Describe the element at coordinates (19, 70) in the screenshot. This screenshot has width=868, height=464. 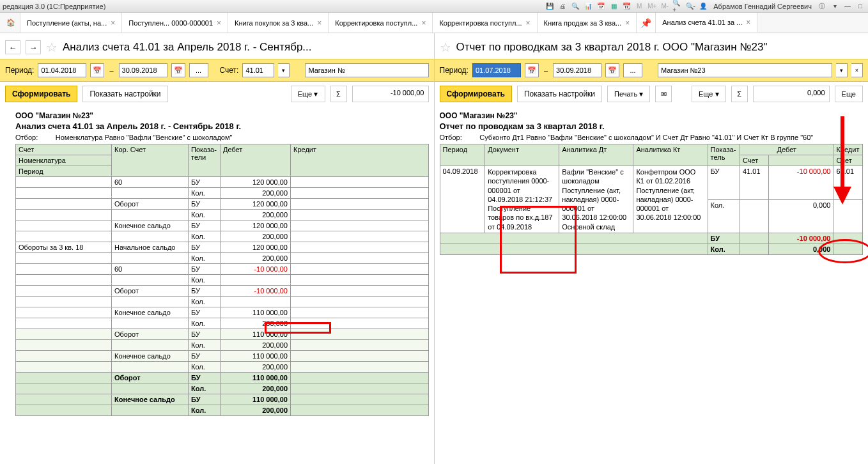
I see `period-label: Период:` at that location.